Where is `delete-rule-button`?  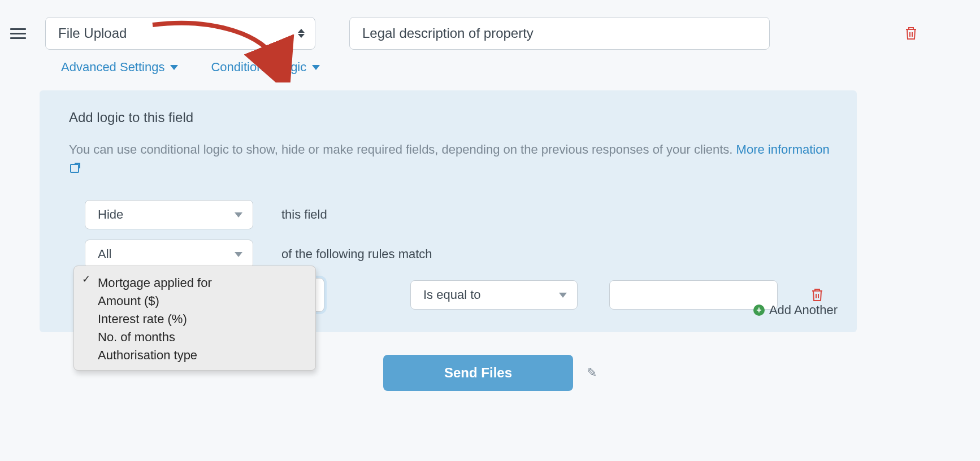 delete-rule-button is located at coordinates (817, 295).